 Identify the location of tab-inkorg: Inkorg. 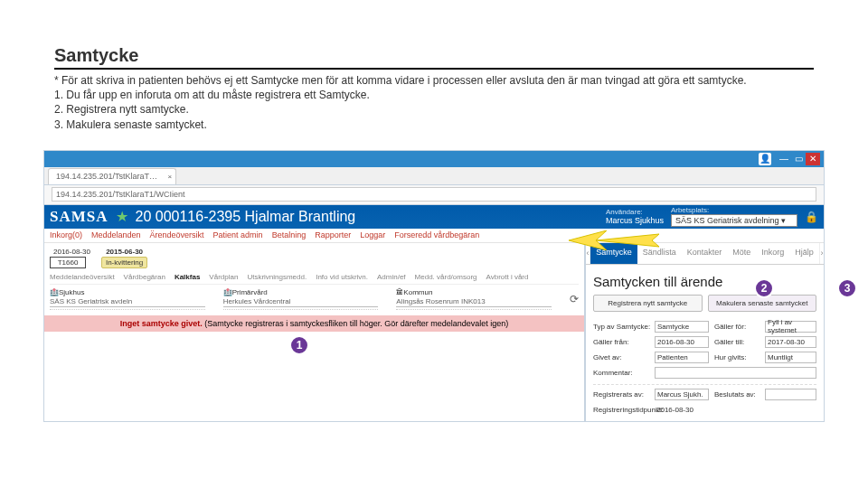
(772, 253).